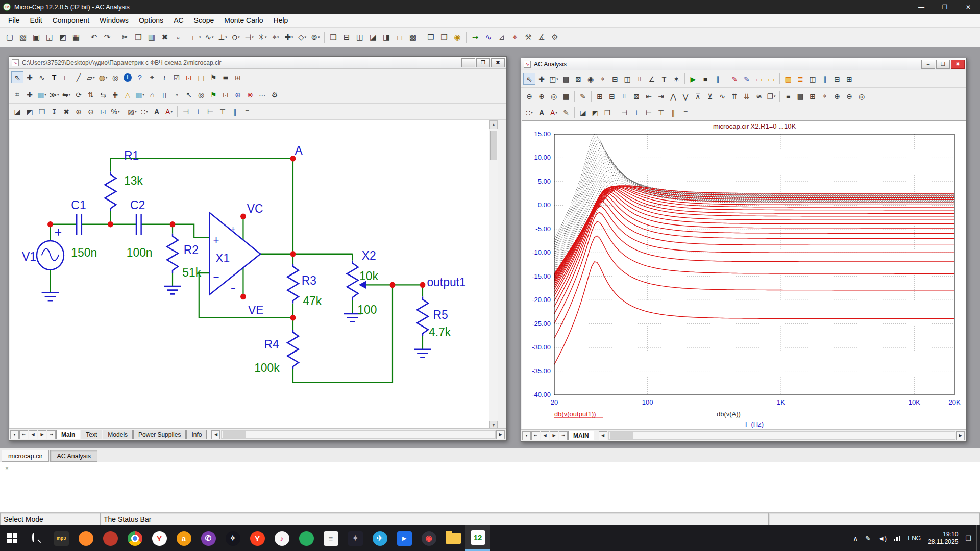 The image size is (980, 551). I want to click on stop-icon: ■, so click(705, 79).